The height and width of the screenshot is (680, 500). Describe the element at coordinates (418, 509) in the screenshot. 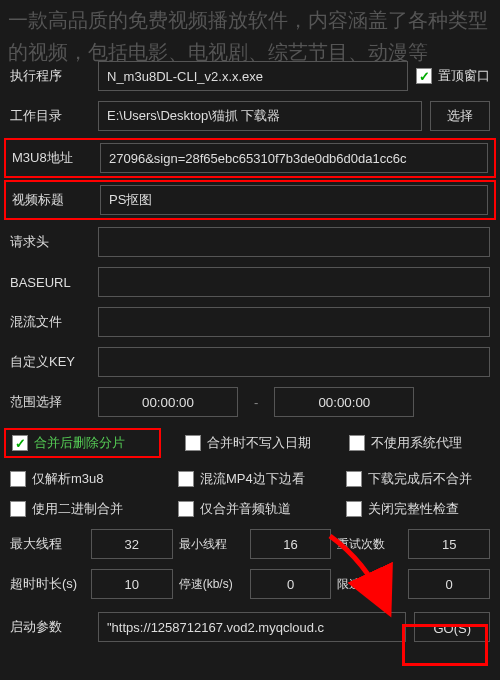

I see `checkbox-disable-integrity: 关闭完整性检查` at that location.